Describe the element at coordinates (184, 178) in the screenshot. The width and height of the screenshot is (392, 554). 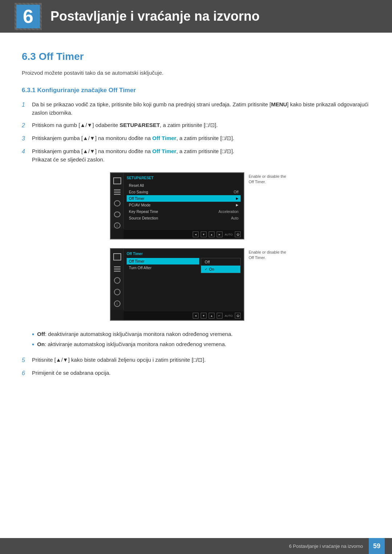
I see `menu-title-1: SETUP&RESET` at that location.